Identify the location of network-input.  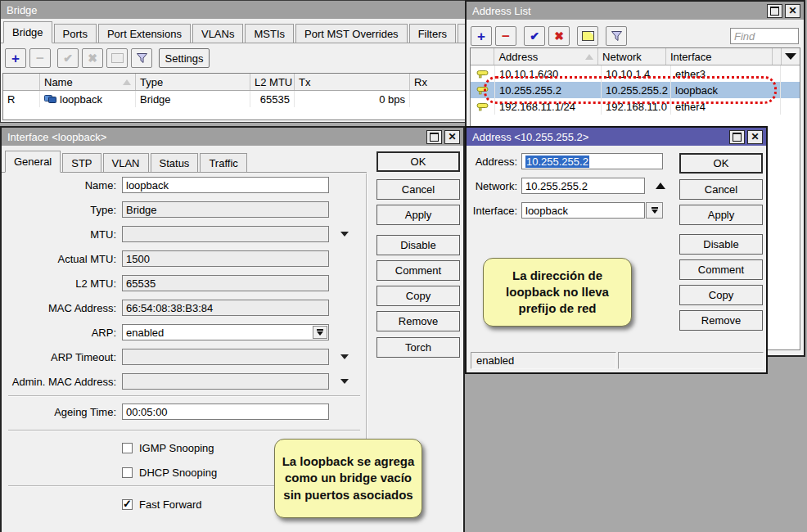
(583, 186).